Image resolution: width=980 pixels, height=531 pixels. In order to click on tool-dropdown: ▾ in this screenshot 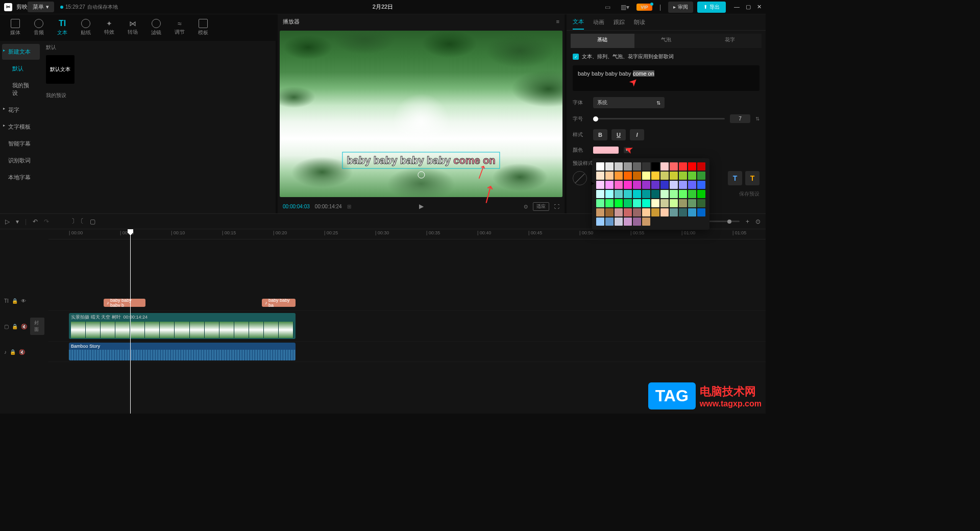, I will do `click(17, 222)`.